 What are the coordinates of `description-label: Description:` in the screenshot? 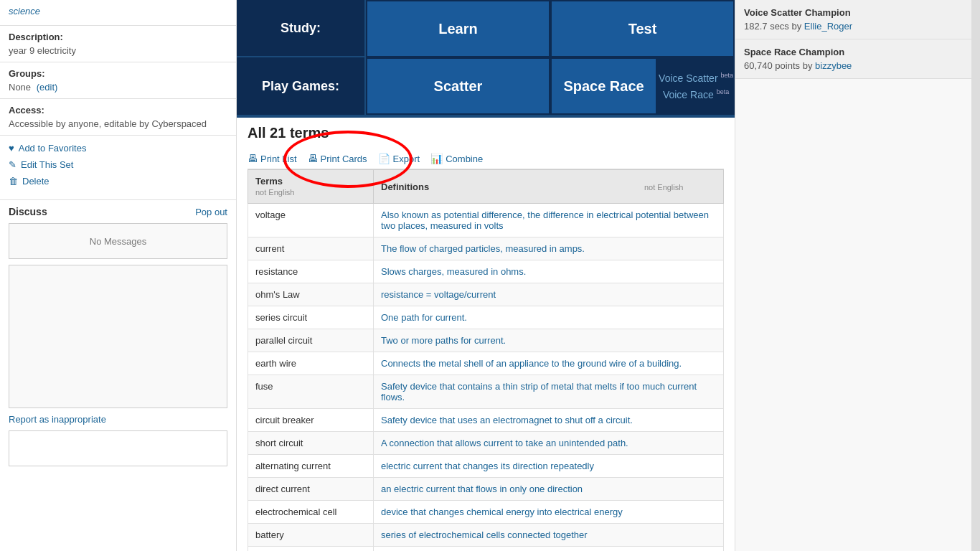 It's located at (118, 37).